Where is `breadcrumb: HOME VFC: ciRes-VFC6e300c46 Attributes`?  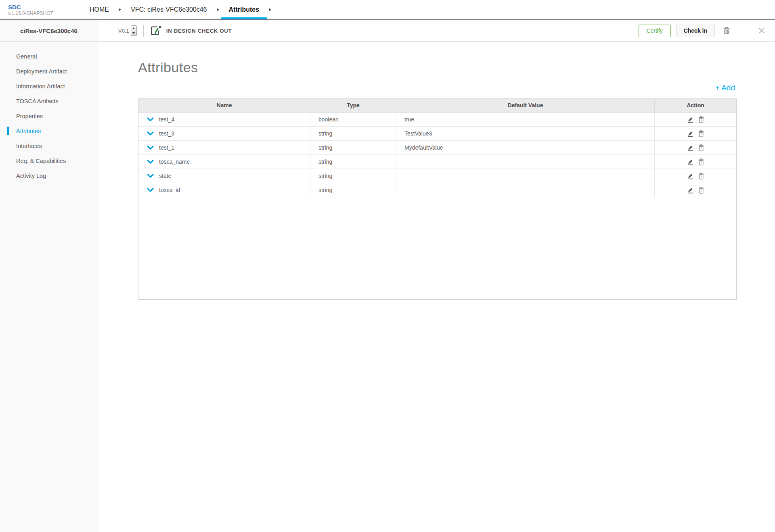
breadcrumb: HOME VFC: ciRes-VFC6e300c46 Attributes is located at coordinates (177, 10).